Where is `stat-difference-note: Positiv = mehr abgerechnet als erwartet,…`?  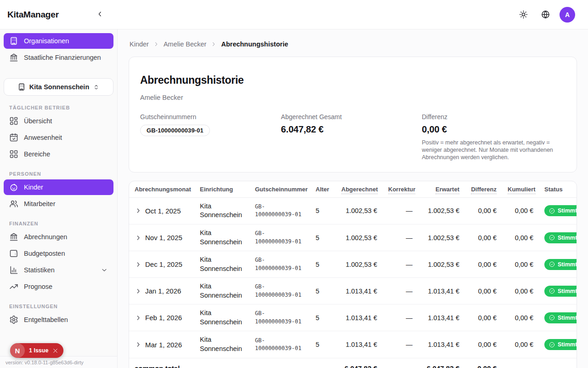 stat-difference-note: Positiv = mehr abgerechnet als erwartet,… is located at coordinates (493, 150).